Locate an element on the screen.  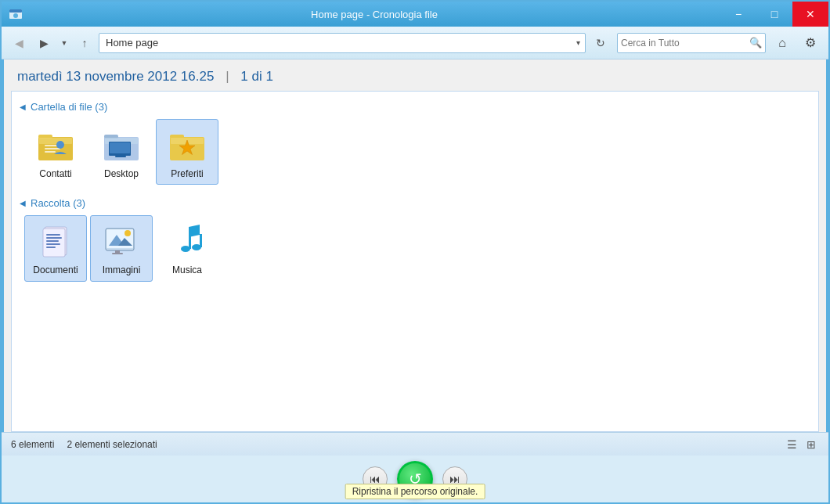
musica-label: Musica is located at coordinates (187, 270).